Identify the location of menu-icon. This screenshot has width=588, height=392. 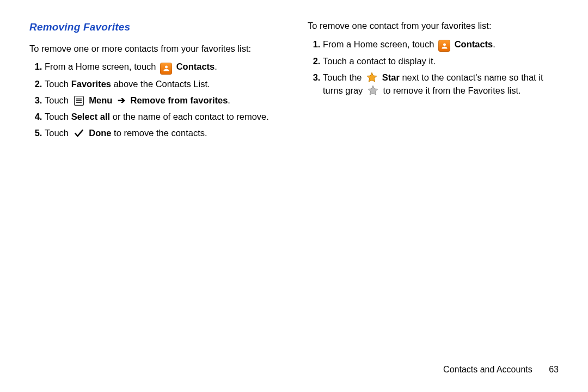
(79, 101).